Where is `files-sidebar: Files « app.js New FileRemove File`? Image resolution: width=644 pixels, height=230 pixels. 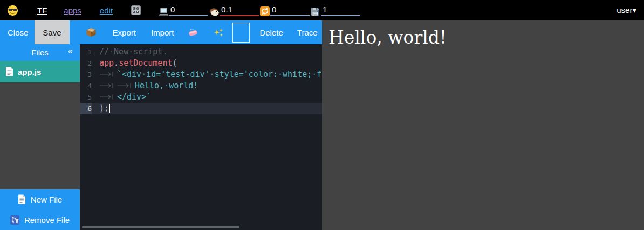 files-sidebar: Files « app.js New FileRemove File is located at coordinates (40, 137).